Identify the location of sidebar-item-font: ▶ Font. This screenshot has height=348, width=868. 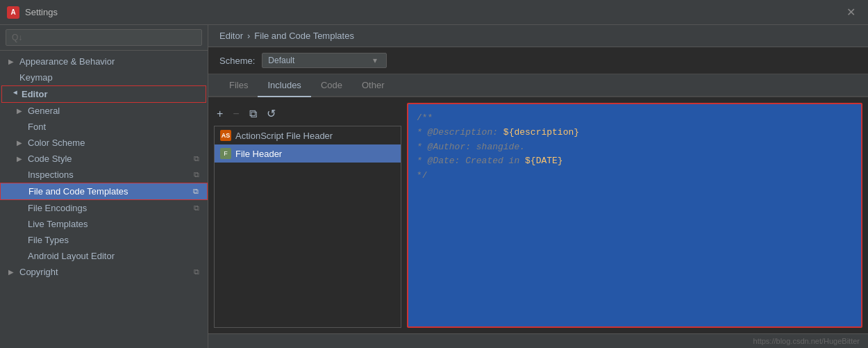
(104, 126).